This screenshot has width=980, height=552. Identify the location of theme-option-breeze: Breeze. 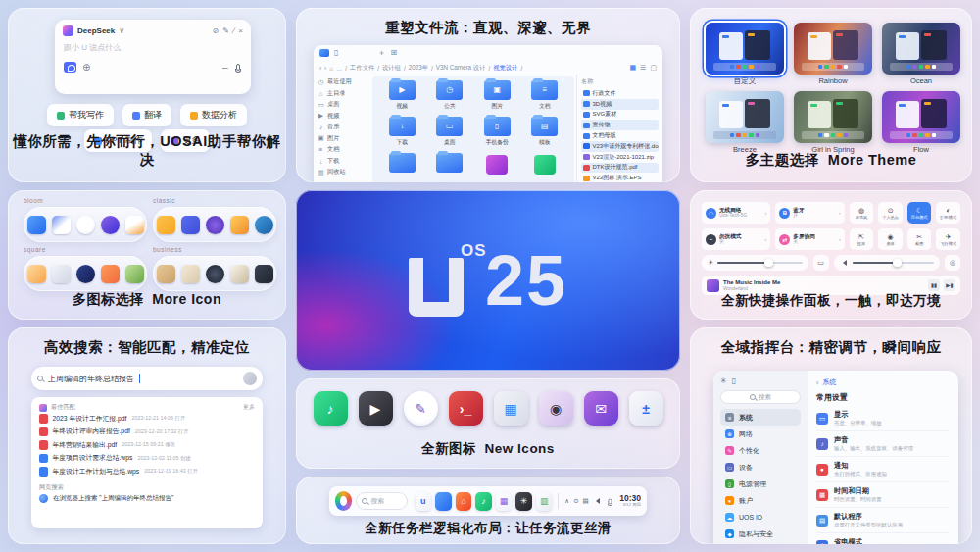
(745, 123).